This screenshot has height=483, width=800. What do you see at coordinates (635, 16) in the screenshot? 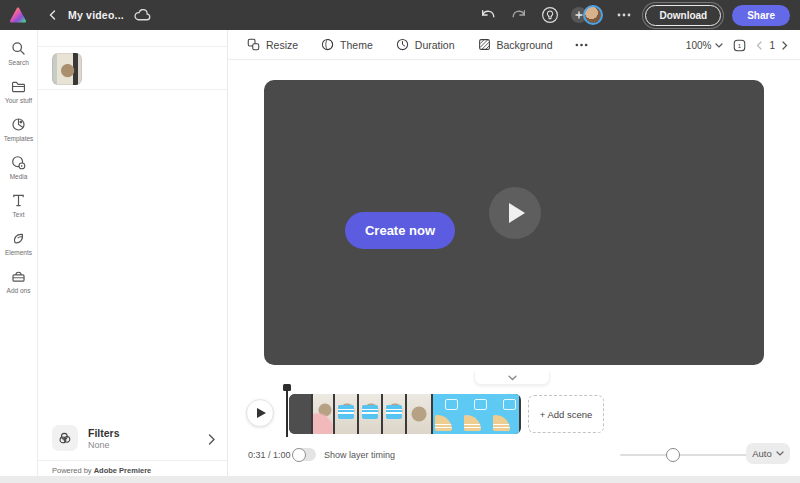
I see `topbar-right: Download Share` at bounding box center [635, 16].